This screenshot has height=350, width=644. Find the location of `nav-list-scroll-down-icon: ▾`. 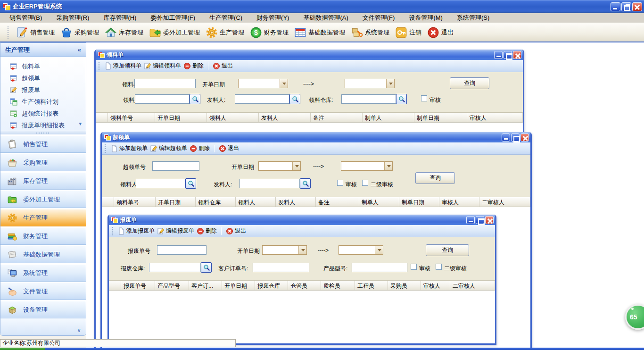

nav-list-scroll-down-icon: ▾ is located at coordinates (80, 124).